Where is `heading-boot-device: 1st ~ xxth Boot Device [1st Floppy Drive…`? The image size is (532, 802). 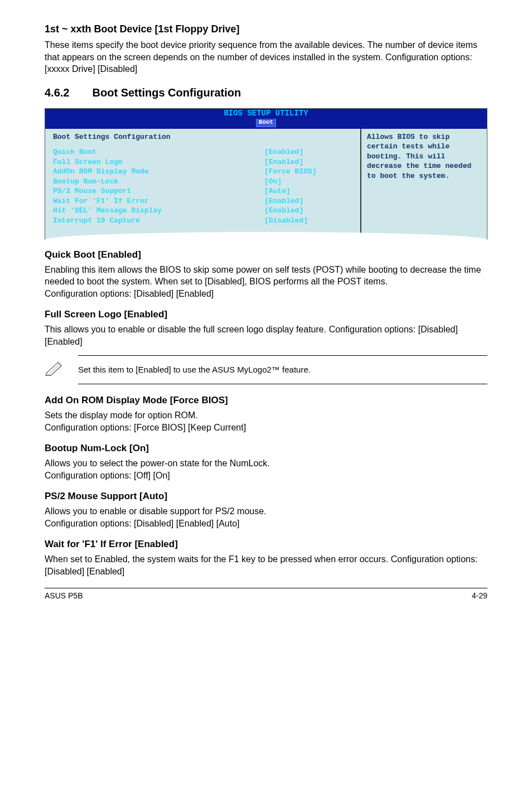
heading-boot-device: 1st ~ xxth Boot Device [1st Floppy Drive… is located at coordinates (266, 29).